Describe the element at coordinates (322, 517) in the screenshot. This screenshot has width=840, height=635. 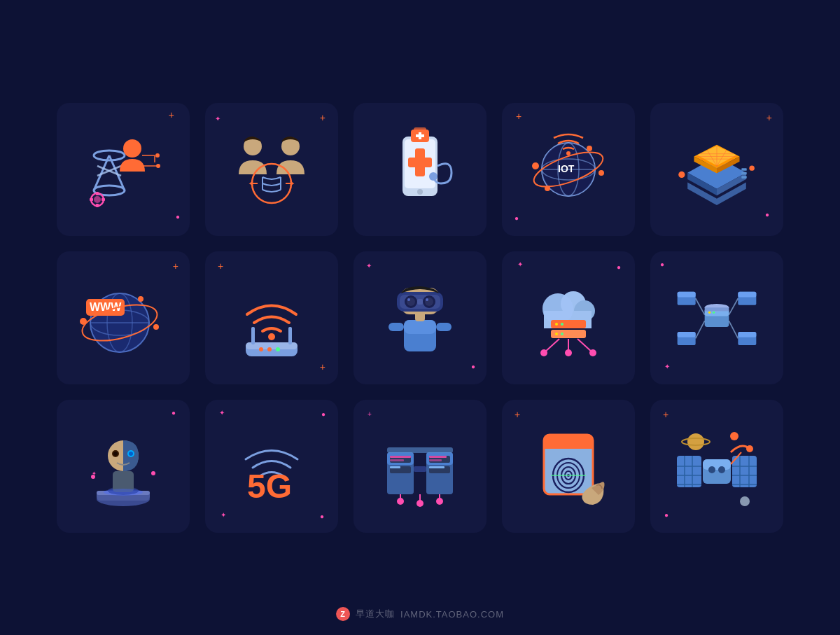
I see `decoration-dot4: ●` at that location.